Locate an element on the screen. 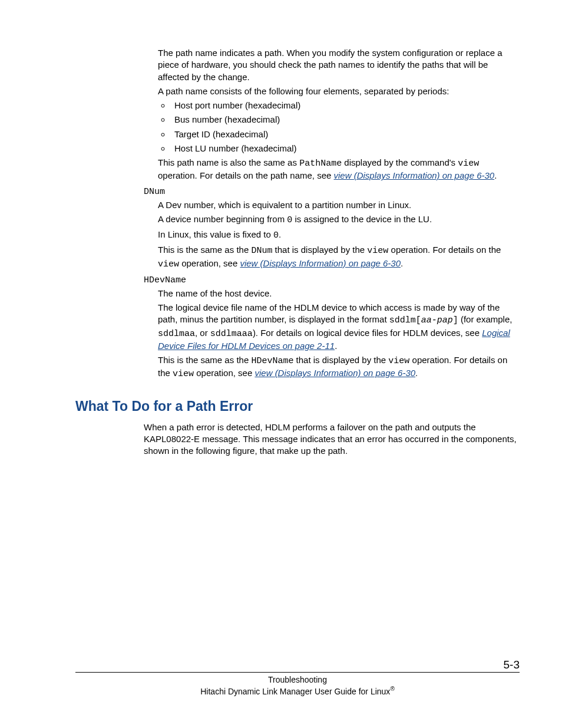  footer-doc-title: Hitachi Dynamic Link Manager User Guide … is located at coordinates (297, 691).